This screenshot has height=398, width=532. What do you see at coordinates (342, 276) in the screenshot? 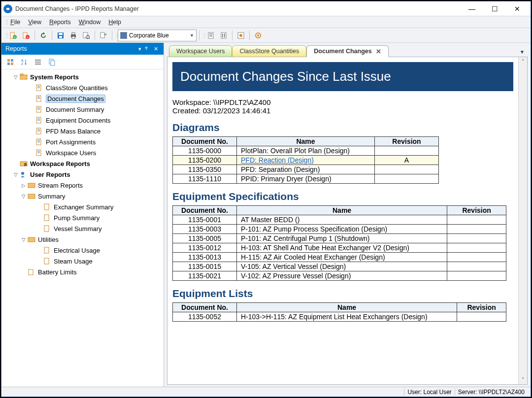
I see `cell-name: V-102: AZ Pressure Vessel (Design)` at bounding box center [342, 276].